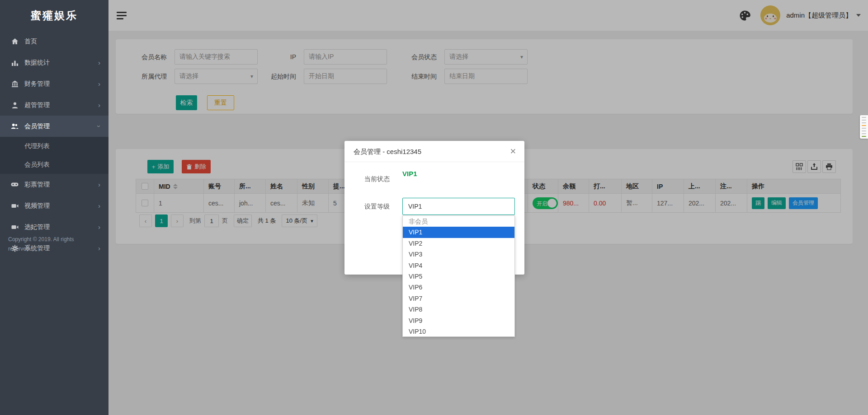 This screenshot has width=868, height=415. What do you see at coordinates (54, 126) in the screenshot?
I see `sidebar-item-4: 会员管理›` at bounding box center [54, 126].